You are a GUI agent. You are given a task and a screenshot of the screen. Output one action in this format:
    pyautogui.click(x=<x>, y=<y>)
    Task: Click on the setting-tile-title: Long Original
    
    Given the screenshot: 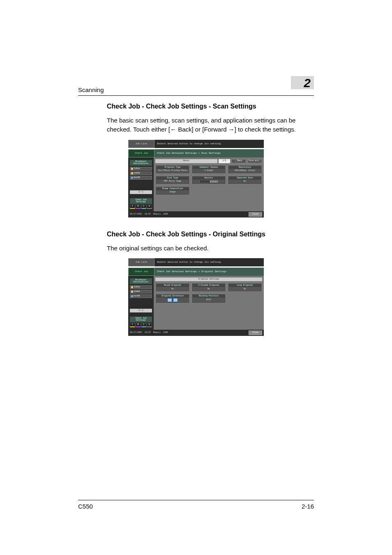 What is the action you would take?
    pyautogui.click(x=245, y=285)
    